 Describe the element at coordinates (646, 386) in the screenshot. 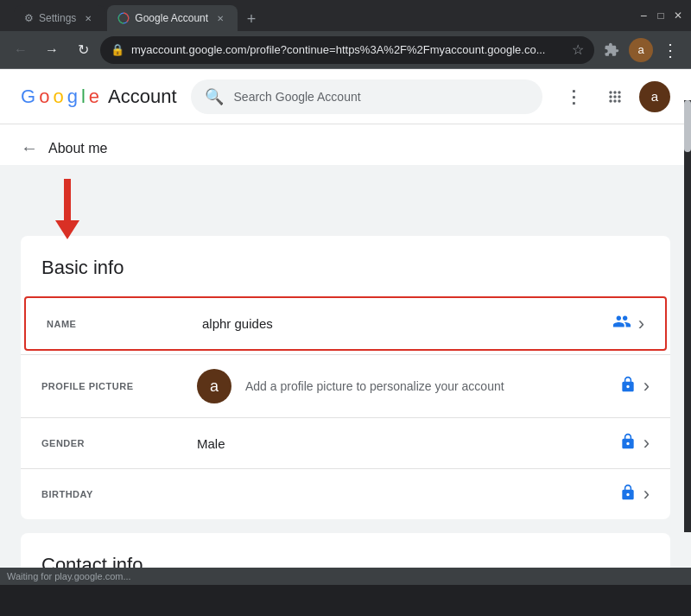

I see `profile-chevron: ›` at that location.